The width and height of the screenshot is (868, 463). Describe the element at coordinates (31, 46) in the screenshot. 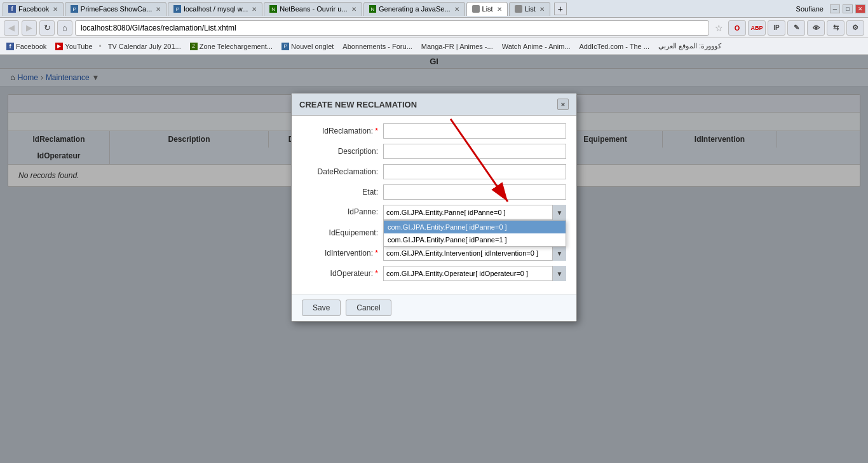

I see `bookmark-facebook-label: Facebook` at that location.